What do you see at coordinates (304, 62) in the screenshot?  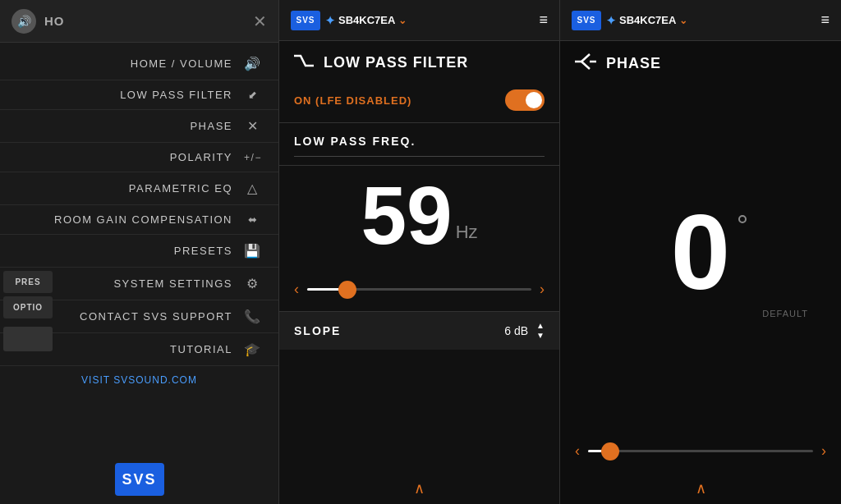 I see `lpf-section-icon` at bounding box center [304, 62].